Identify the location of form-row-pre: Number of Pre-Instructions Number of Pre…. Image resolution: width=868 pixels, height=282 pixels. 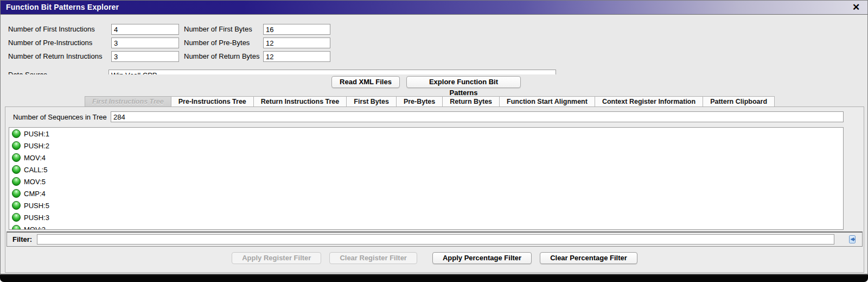
(299, 43).